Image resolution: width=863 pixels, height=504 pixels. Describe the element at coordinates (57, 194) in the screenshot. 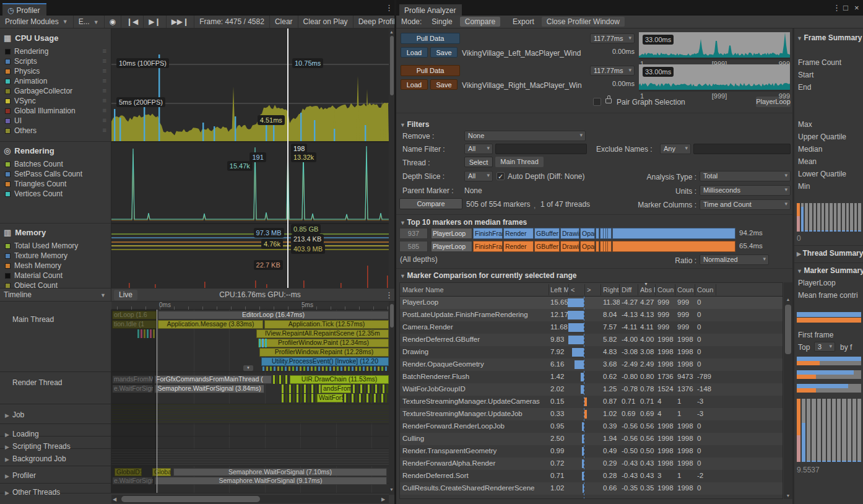

I see `chart-series-item: Vertices Count` at that location.